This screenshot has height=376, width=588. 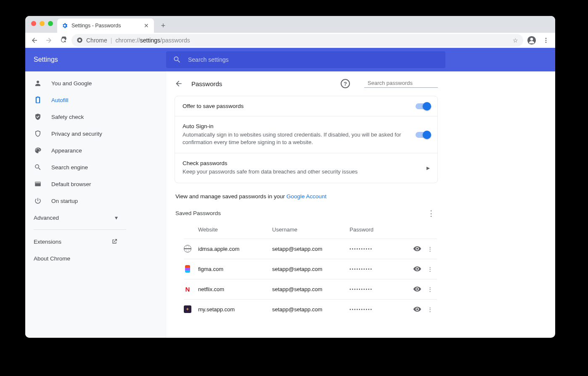 What do you see at coordinates (423, 106) in the screenshot?
I see `offer-save-toggle` at bounding box center [423, 106].